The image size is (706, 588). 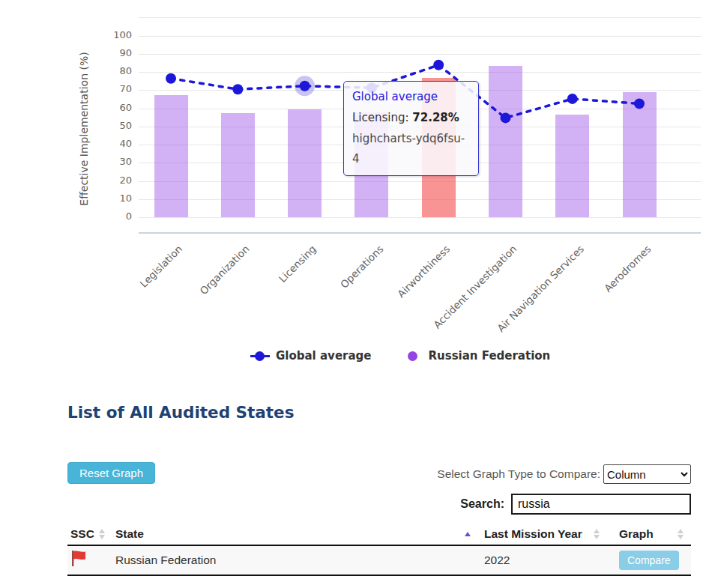 I want to click on search-control: Search:, so click(x=576, y=504).